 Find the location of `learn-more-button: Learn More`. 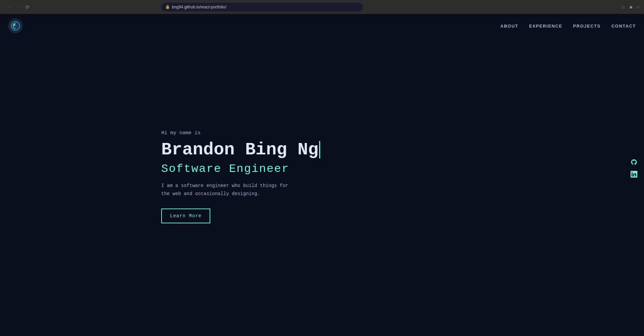

learn-more-button: Learn More is located at coordinates (186, 216).